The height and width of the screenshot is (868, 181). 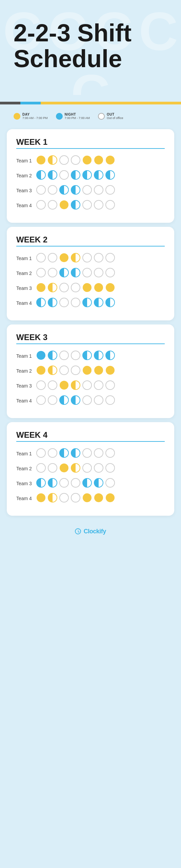 I want to click on clockify-icon, so click(x=78, y=531).